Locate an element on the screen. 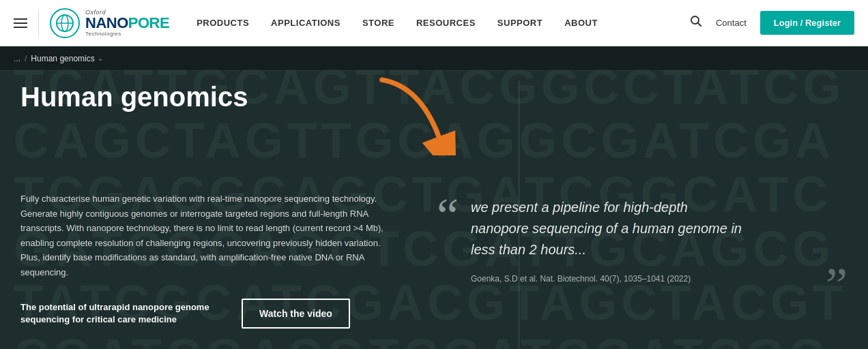 The image size is (868, 349). nav-links: PRODUCTS APPLICATIONS STORE RESOURCES SU… is located at coordinates (444, 23).